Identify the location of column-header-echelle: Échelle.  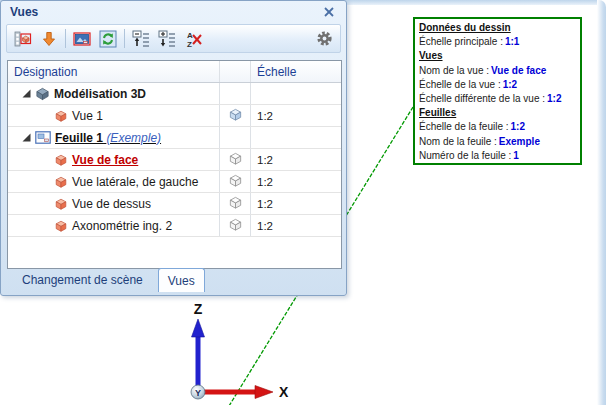
(296, 72).